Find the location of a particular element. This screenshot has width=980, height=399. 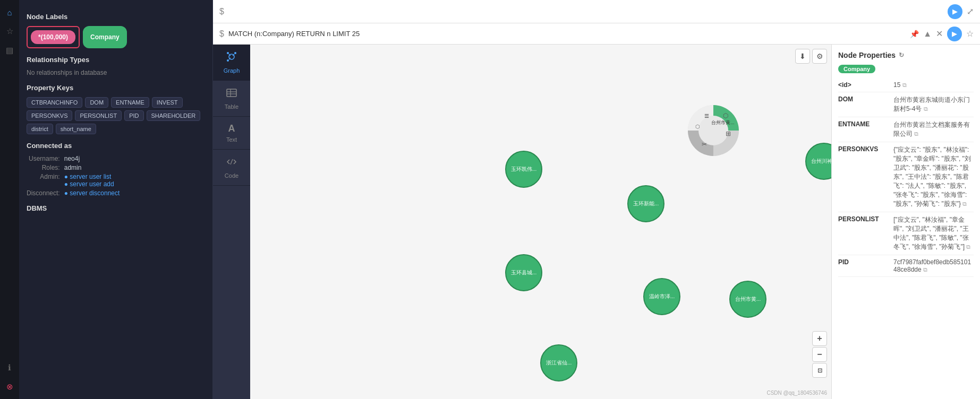

admin-links: ● server user list ● server user add is located at coordinates (135, 180).